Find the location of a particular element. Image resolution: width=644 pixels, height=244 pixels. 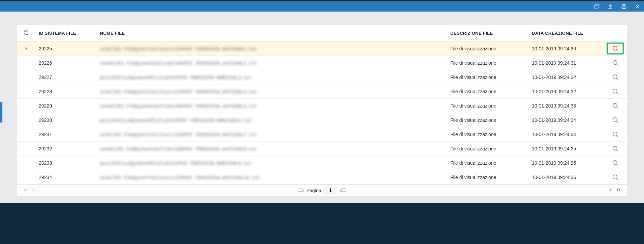

page-size-increase-icon is located at coordinates (343, 191).